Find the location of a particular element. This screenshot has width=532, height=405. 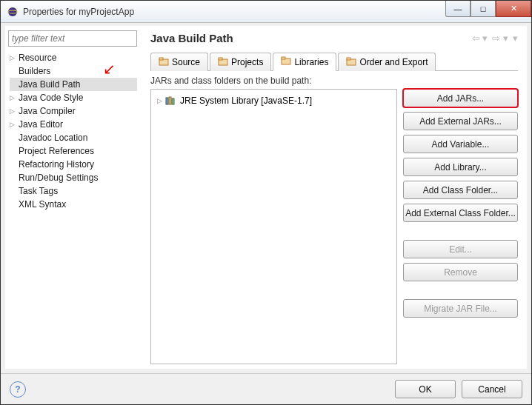

tab-order-and-export: Order and Export is located at coordinates (387, 62).